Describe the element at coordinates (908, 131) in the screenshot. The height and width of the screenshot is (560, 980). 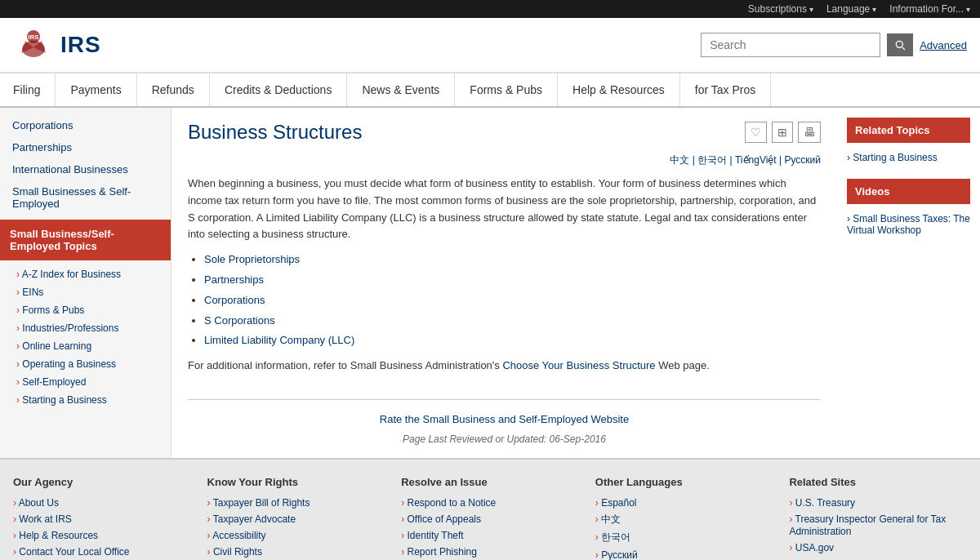
I see `related-topics-box: Related Topics` at that location.